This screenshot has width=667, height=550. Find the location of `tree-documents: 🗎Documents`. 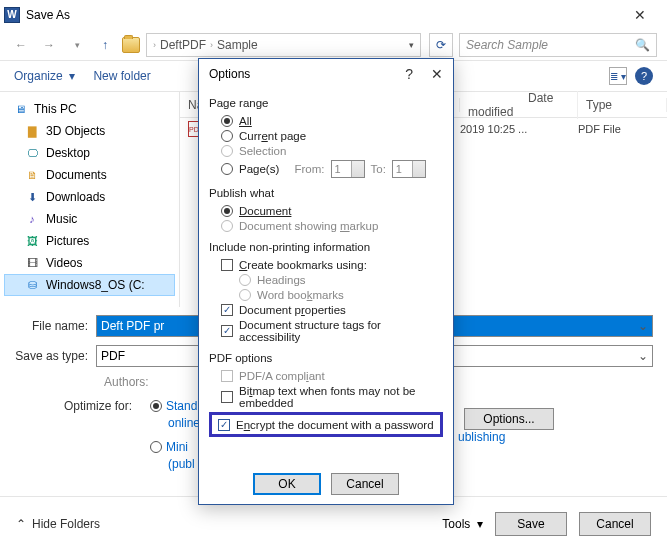

tree-documents: 🗎Documents is located at coordinates (90, 175).